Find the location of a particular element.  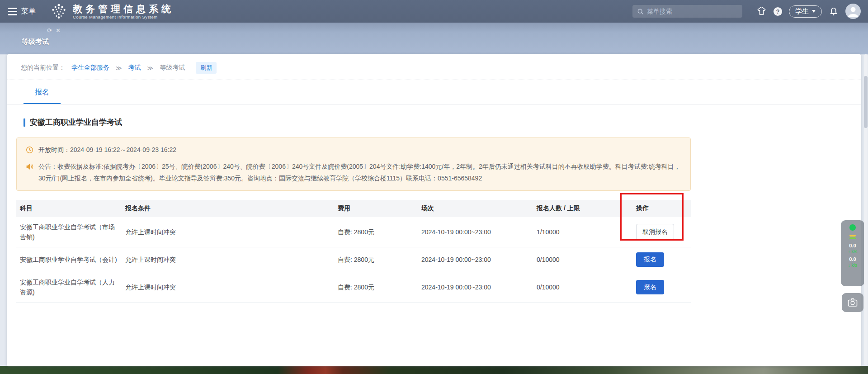

hamburger-icon is located at coordinates (13, 12).